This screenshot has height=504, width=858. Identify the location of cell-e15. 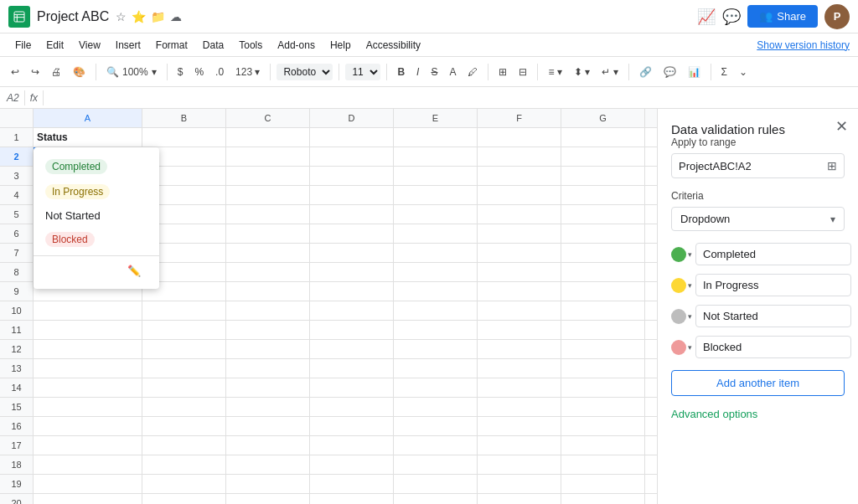
(436, 407).